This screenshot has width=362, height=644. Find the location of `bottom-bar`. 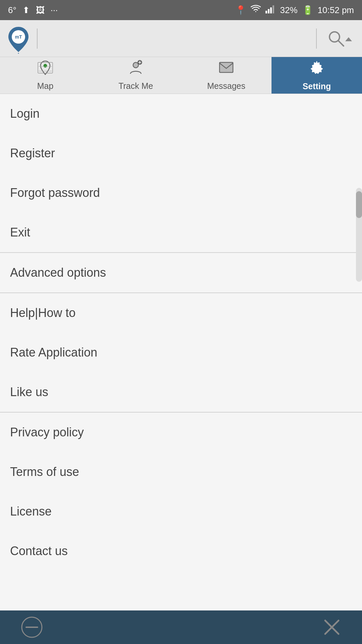

bottom-bar is located at coordinates (181, 627).